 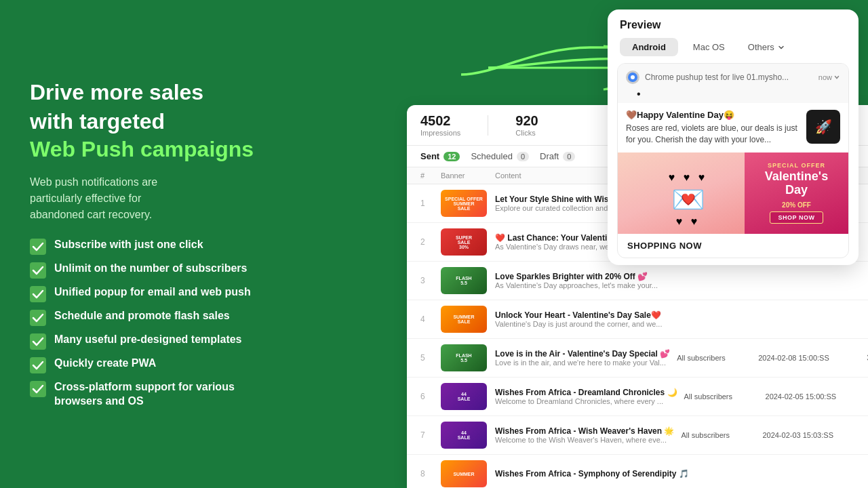 What do you see at coordinates (500, 156) in the screenshot?
I see `tab-scheduled: Scheduled 0` at bounding box center [500, 156].